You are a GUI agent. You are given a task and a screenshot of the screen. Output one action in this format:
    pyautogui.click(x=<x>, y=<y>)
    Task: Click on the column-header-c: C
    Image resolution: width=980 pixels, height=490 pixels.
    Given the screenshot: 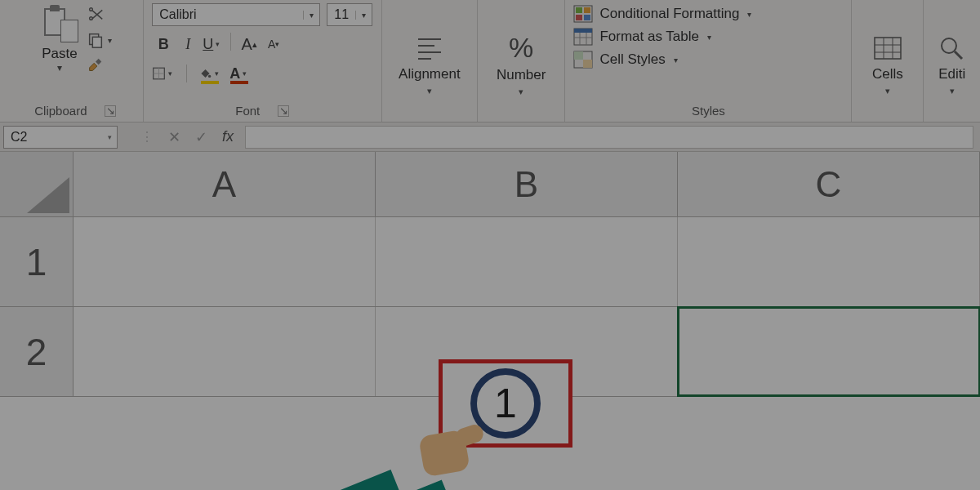 What is the action you would take?
    pyautogui.click(x=829, y=185)
    